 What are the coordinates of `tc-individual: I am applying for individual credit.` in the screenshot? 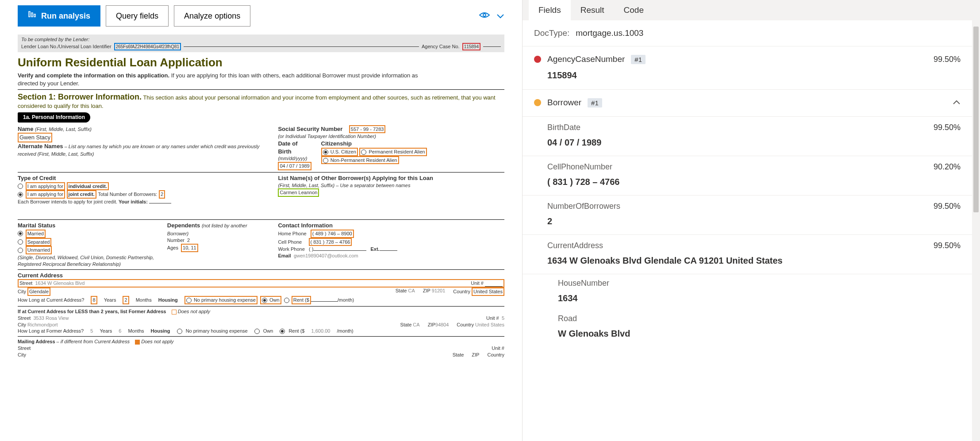 It's located at (143, 187).